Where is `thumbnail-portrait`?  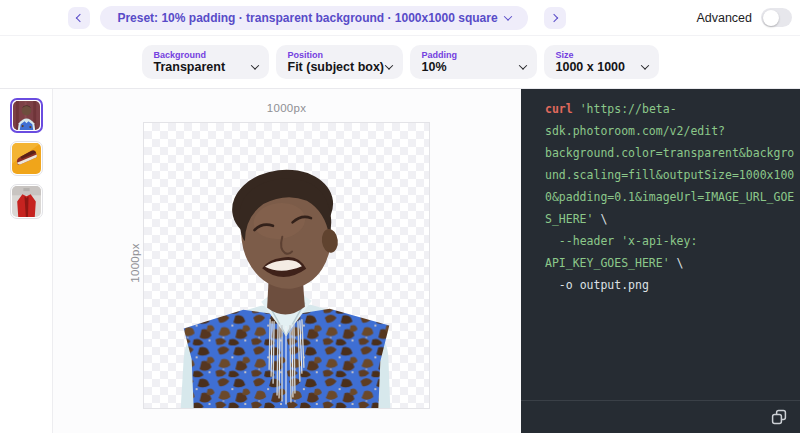 thumbnail-portrait is located at coordinates (26, 116).